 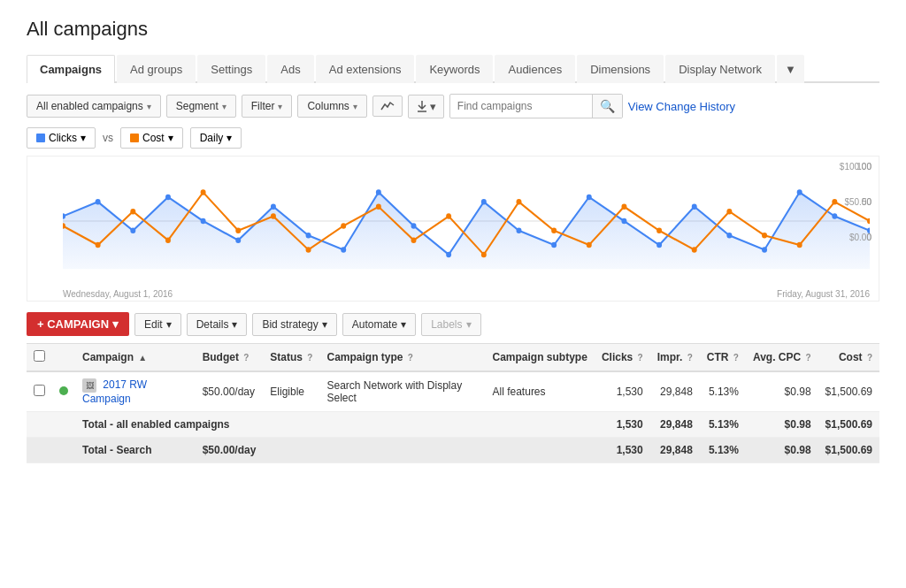 I want to click on total-search-dot, so click(x=64, y=451).